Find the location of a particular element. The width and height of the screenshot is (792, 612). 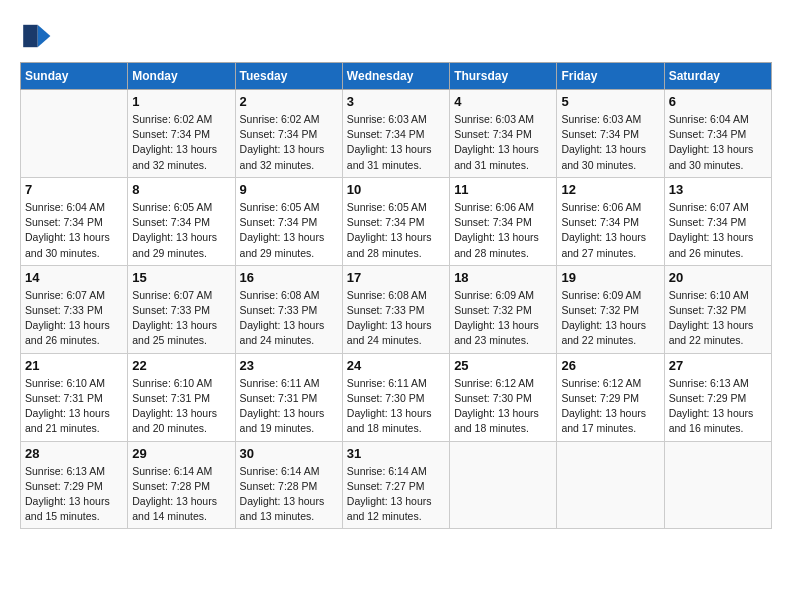

col-header-sunday: Sunday is located at coordinates (74, 76).